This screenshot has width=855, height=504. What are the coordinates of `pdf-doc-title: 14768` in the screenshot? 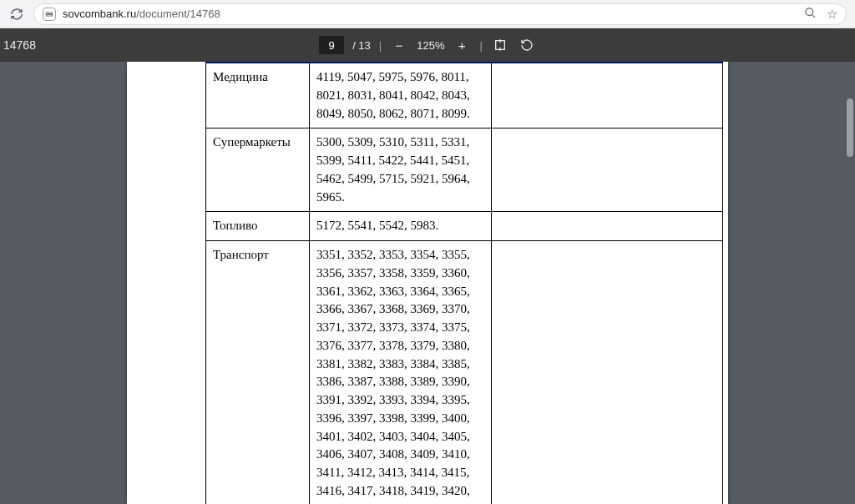 It's located at (18, 45).